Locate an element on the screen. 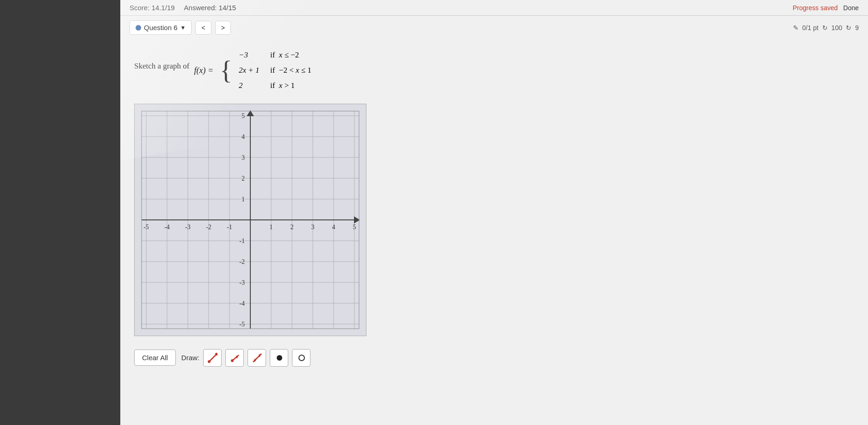  dropdown-arrow-icon: ▼ is located at coordinates (183, 28).